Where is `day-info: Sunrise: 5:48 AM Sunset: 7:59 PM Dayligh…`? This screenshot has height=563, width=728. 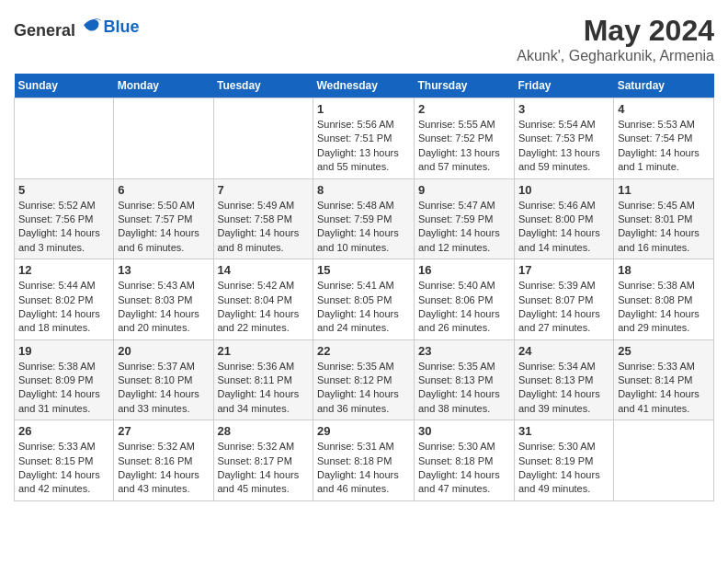 day-info: Sunrise: 5:48 AM Sunset: 7:59 PM Dayligh… is located at coordinates (364, 227).